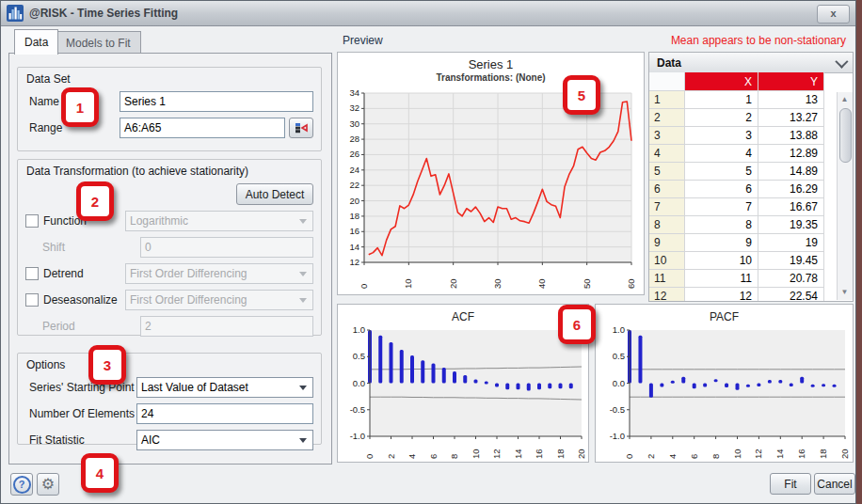 Image resolution: width=862 pixels, height=504 pixels. Describe the element at coordinates (91, 247) in the screenshot. I see `shift-label: Shift` at that location.